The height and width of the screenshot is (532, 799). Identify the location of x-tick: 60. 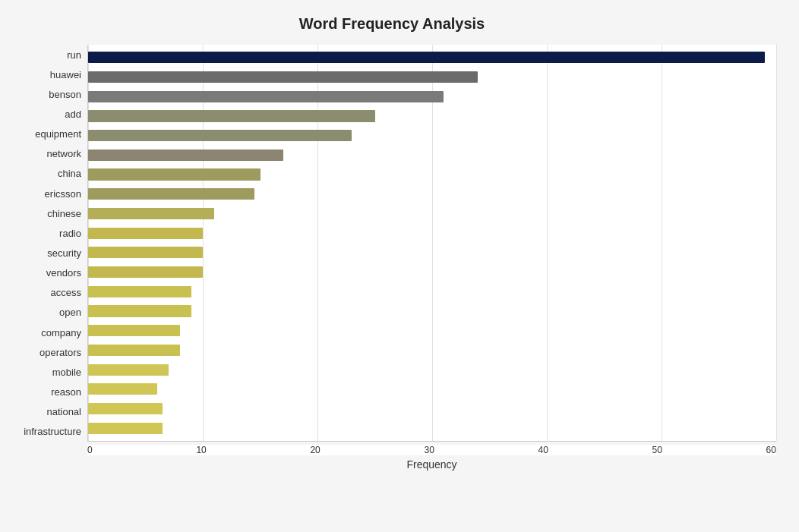
(772, 450).